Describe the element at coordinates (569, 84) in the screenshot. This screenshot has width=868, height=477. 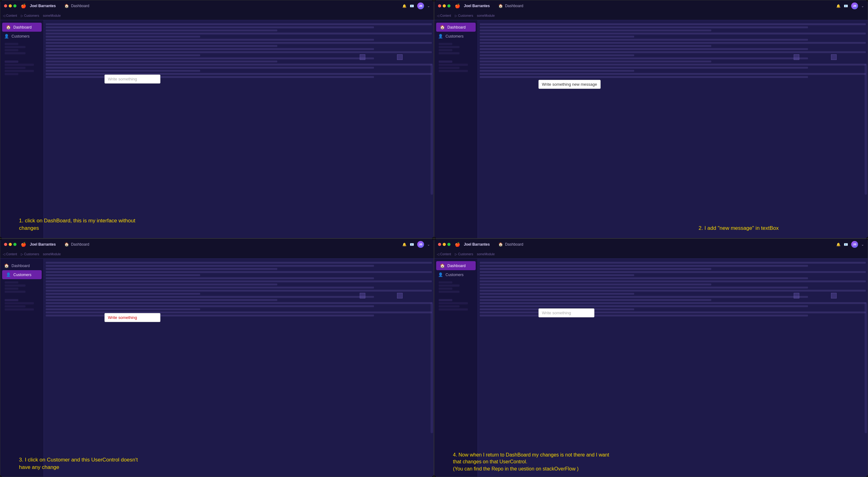
I see `write-textbox-2: Write something new message` at that location.